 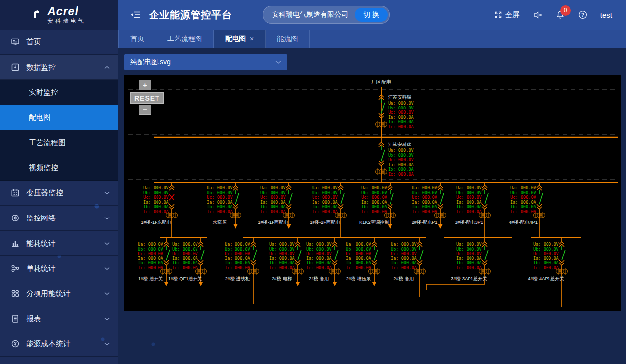 What do you see at coordinates (15, 243) in the screenshot?
I see `bar-chart-icon` at bounding box center [15, 243].